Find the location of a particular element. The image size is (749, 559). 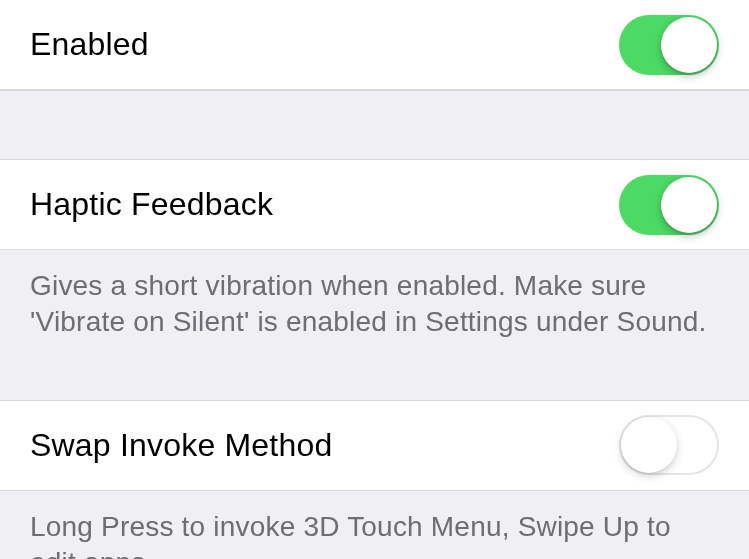

enabled-label: Enabled is located at coordinates (90, 44).